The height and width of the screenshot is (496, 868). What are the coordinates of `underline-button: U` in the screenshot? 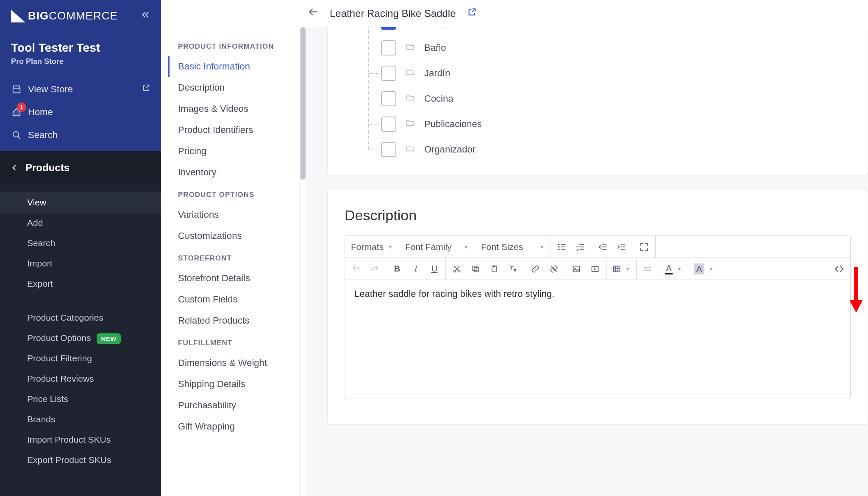 It's located at (434, 269).